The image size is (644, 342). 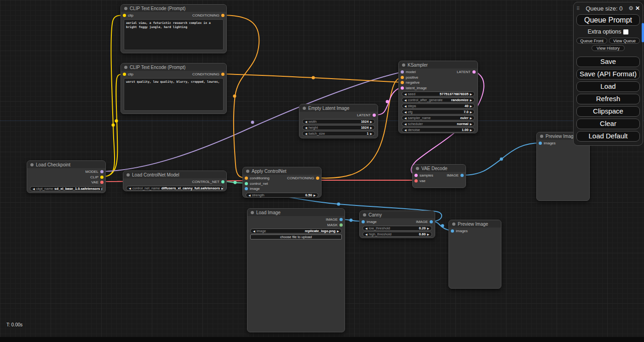 What do you see at coordinates (438, 65) in the screenshot?
I see `ksampler-title: KSampler` at bounding box center [438, 65].